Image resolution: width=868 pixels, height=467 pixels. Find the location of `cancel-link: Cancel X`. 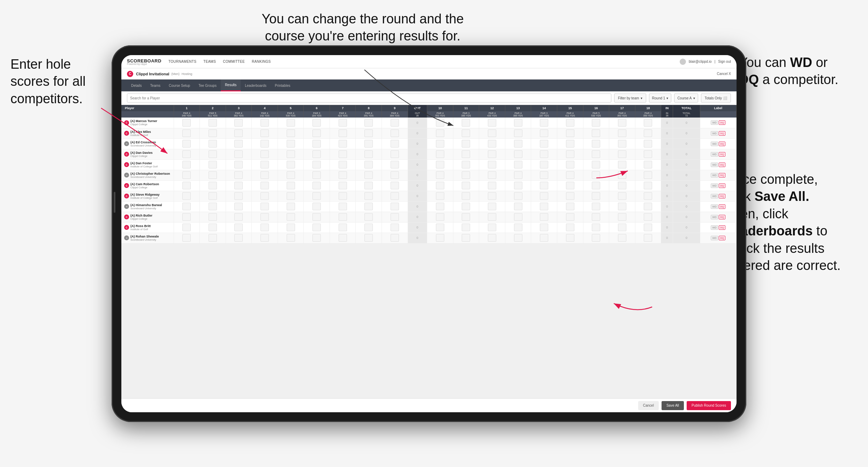

cancel-link: Cancel X is located at coordinates (724, 74).